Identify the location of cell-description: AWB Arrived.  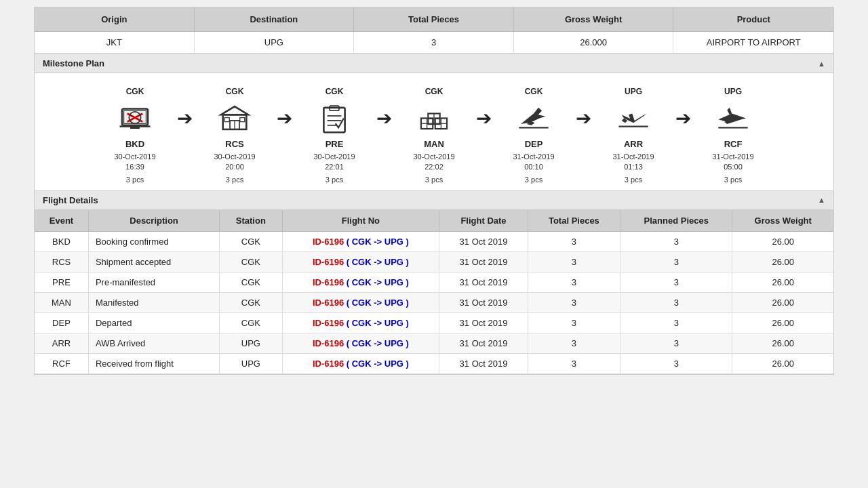
(153, 343).